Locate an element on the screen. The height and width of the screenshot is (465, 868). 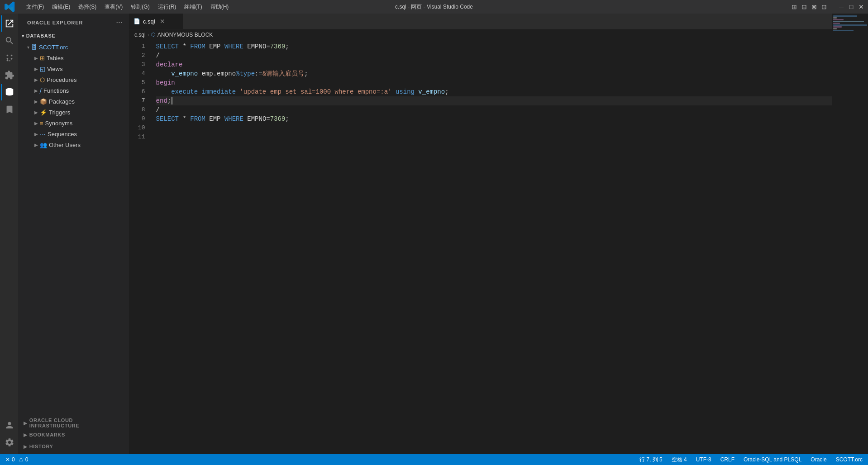
menu-run: 运行(R) is located at coordinates (167, 7).